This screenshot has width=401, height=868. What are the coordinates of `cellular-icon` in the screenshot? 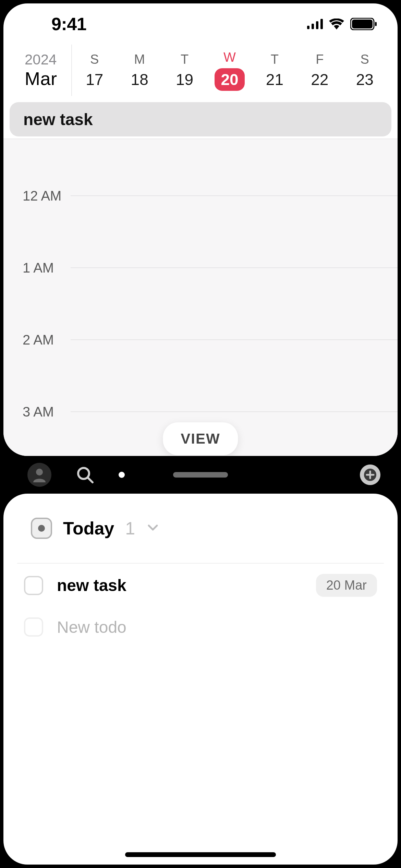 It's located at (315, 24).